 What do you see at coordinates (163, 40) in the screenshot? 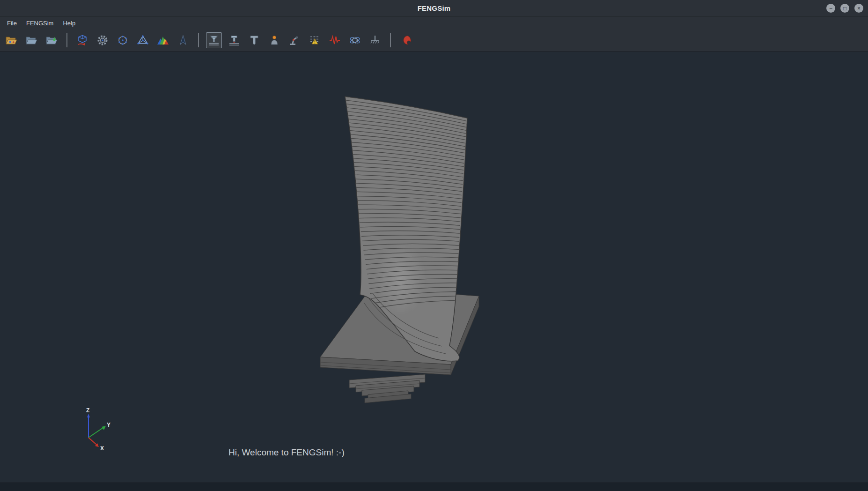
I see `postprocess-button` at bounding box center [163, 40].